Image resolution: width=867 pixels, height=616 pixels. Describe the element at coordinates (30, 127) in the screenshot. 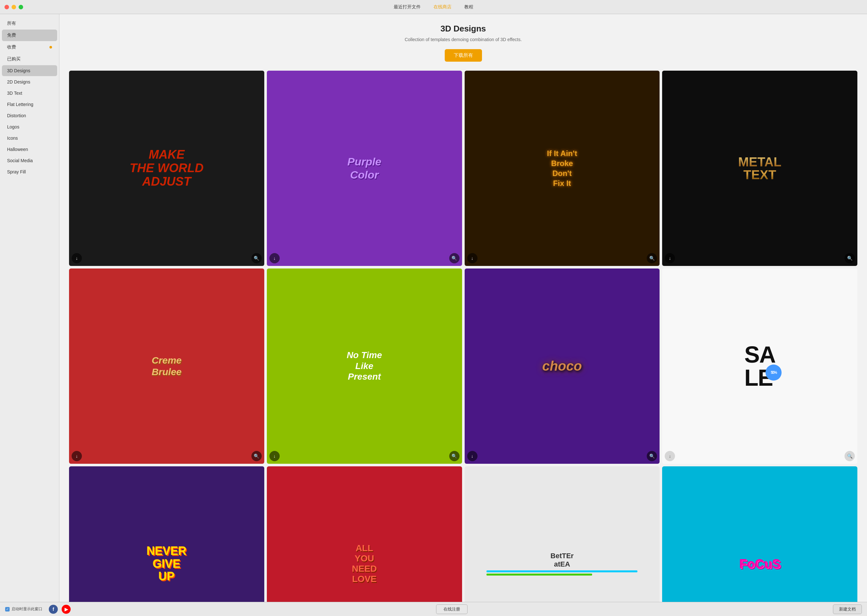

I see `sidebar-item-logos: Logos` at that location.